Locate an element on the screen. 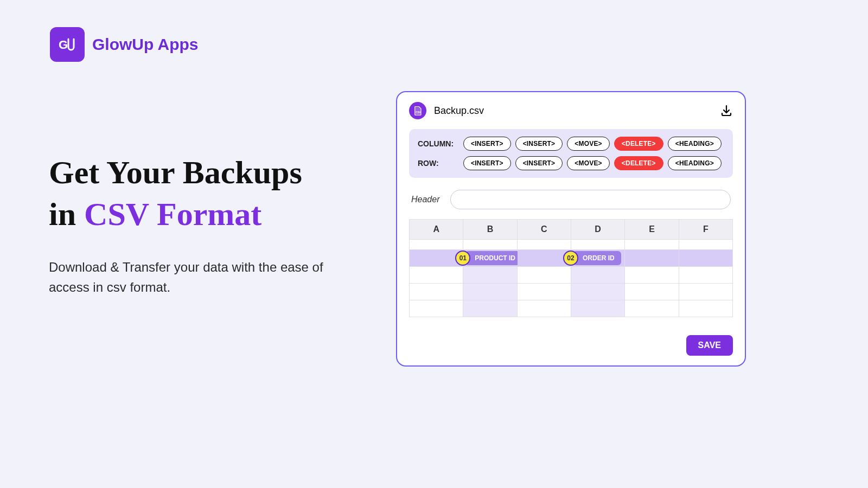 The height and width of the screenshot is (488, 868). download-icon is located at coordinates (726, 111).